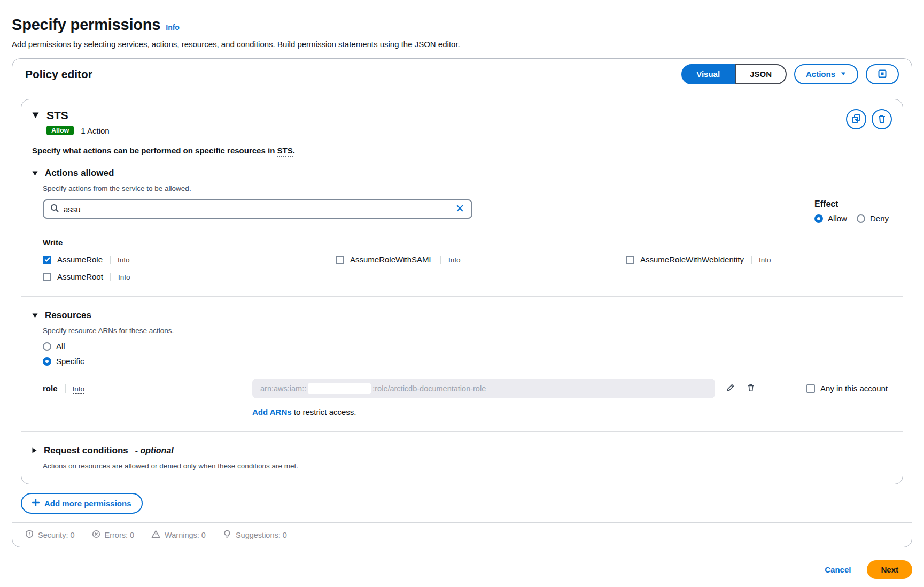 The height and width of the screenshot is (587, 924). Describe the element at coordinates (96, 535) in the screenshot. I see `circle-x-icon` at that location.